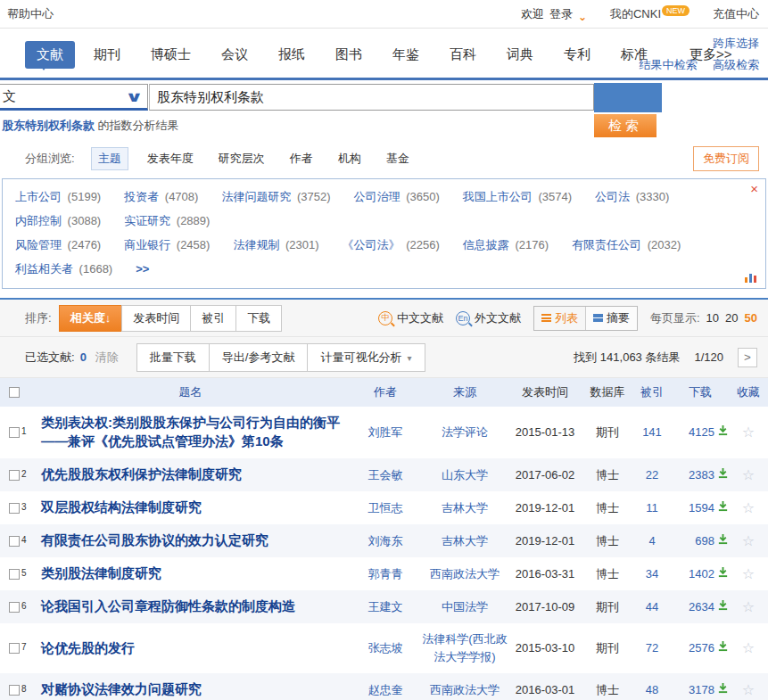 This screenshot has height=700, width=768. Describe the element at coordinates (147, 221) in the screenshot. I see `filter-tag-link: 实证研究` at that location.